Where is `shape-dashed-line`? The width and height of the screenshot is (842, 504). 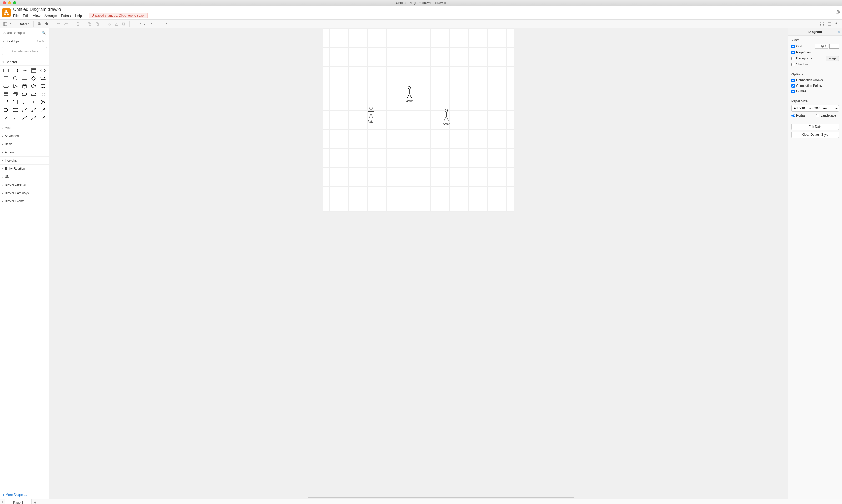
shape-dashed-line is located at coordinates (6, 118).